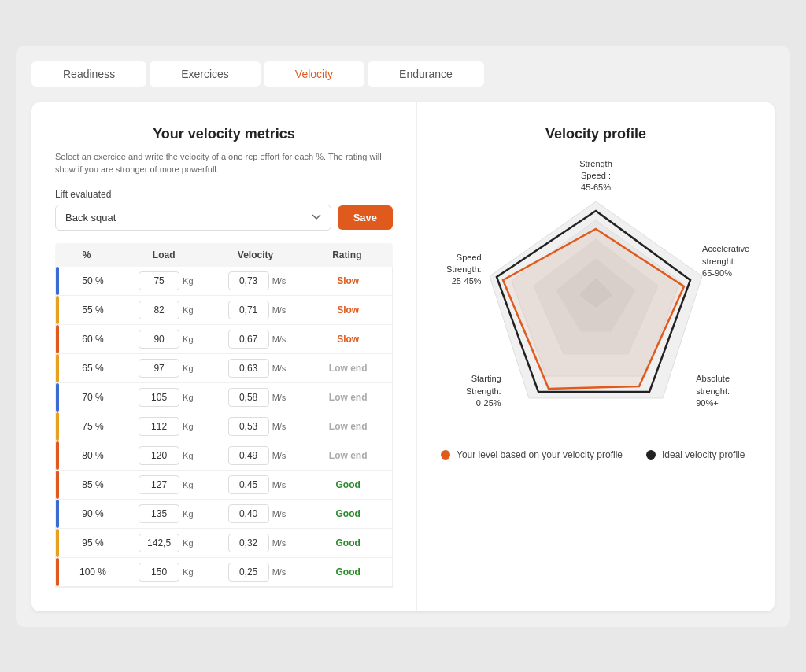 This screenshot has height=672, width=806. I want to click on legend-label-user: Your level based on your velocity profil…, so click(540, 455).